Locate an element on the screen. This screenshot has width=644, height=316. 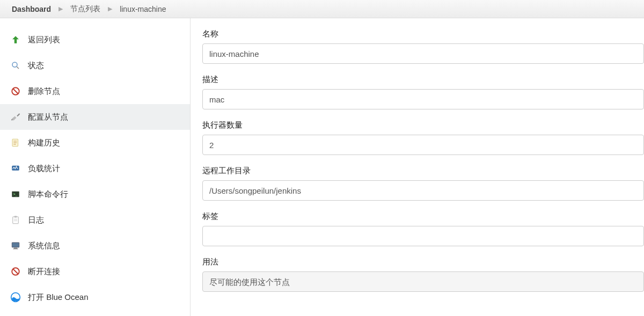
breadcrumb-current: linux-machine is located at coordinates (143, 9).